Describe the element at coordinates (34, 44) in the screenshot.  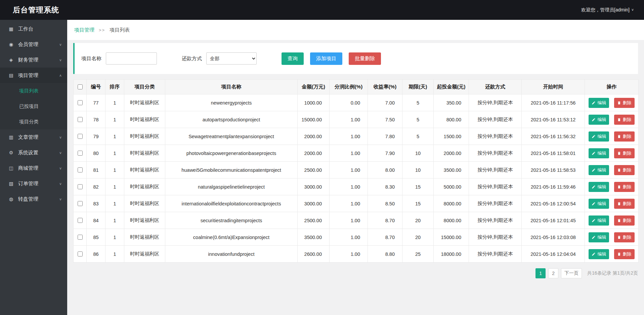
I see `sidebar-item-members: ◉ 会员管理 ∨` at that location.